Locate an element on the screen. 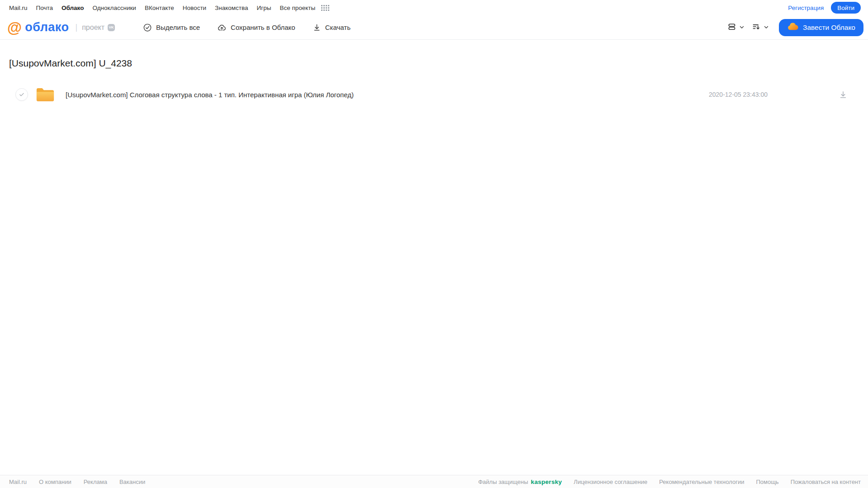  folder-icon is located at coordinates (45, 95).